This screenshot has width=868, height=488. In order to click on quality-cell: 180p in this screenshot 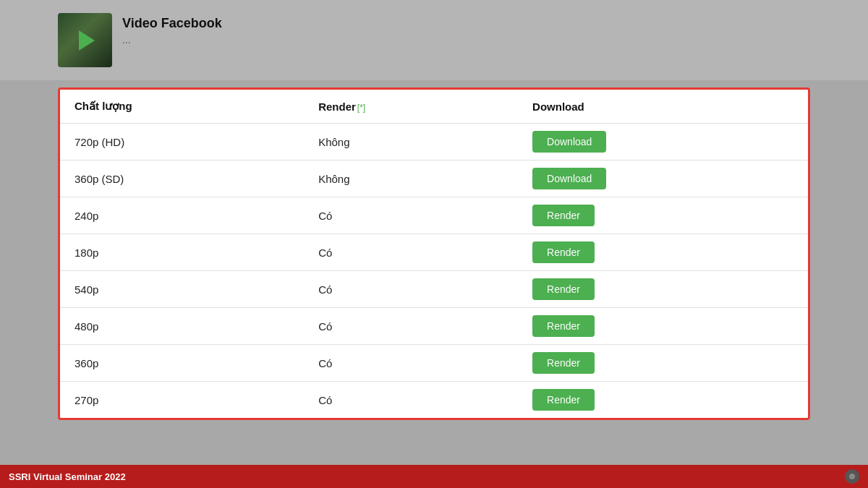, I will do `click(182, 253)`.